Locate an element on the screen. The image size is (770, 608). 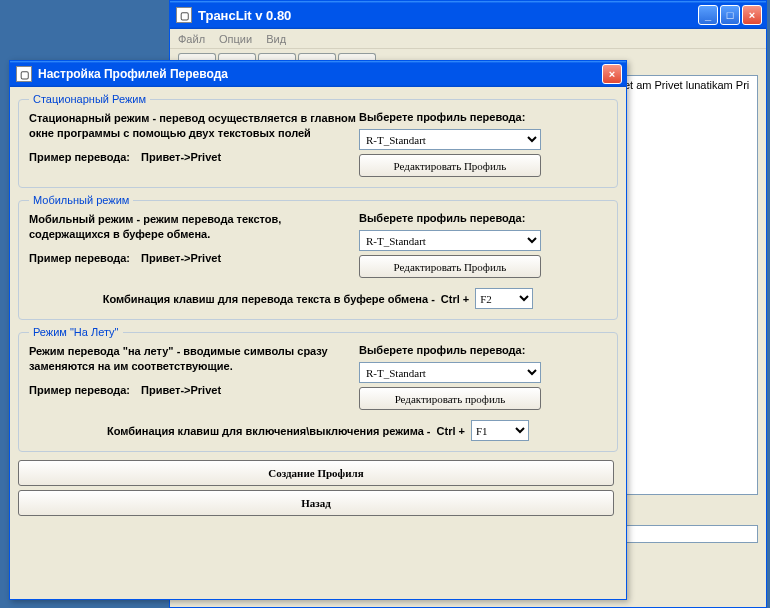
close-button: × is located at coordinates (752, 15).